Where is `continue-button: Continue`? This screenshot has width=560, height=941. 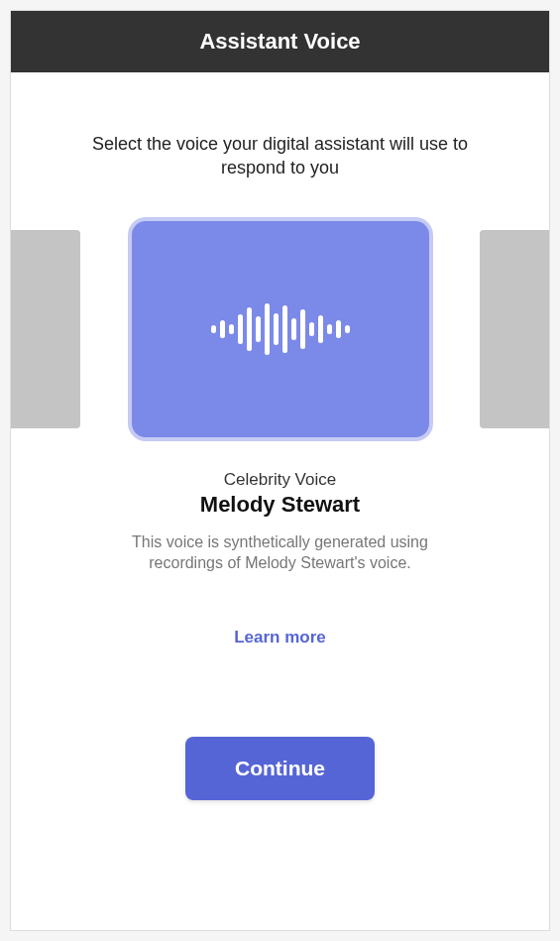 continue-button: Continue is located at coordinates (280, 768).